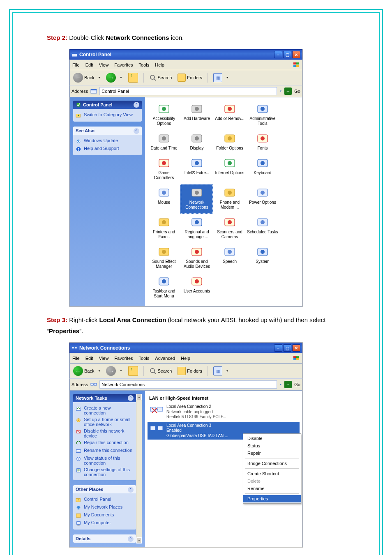  Describe the element at coordinates (164, 258) in the screenshot. I see `control-panel-item: Sound Effect Manager` at that location.